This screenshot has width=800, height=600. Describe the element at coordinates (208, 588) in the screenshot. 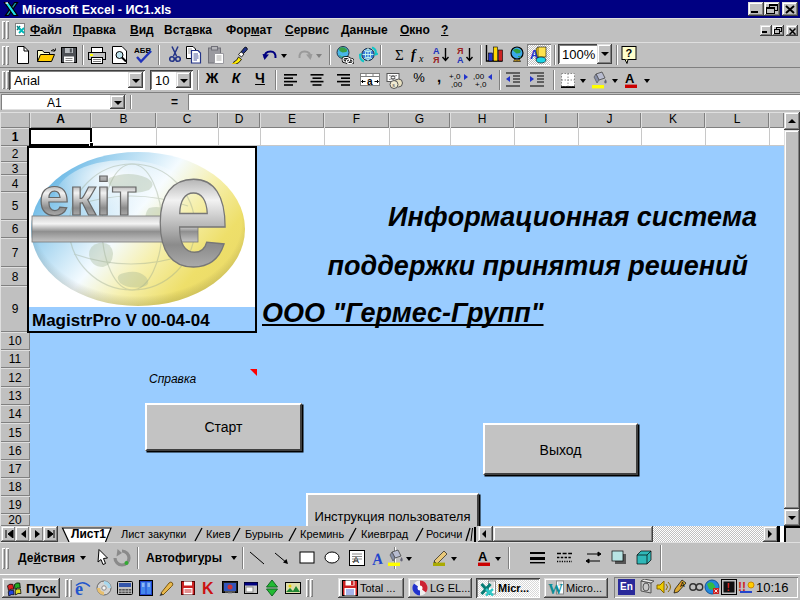

I see `svg-text: K` at that location.